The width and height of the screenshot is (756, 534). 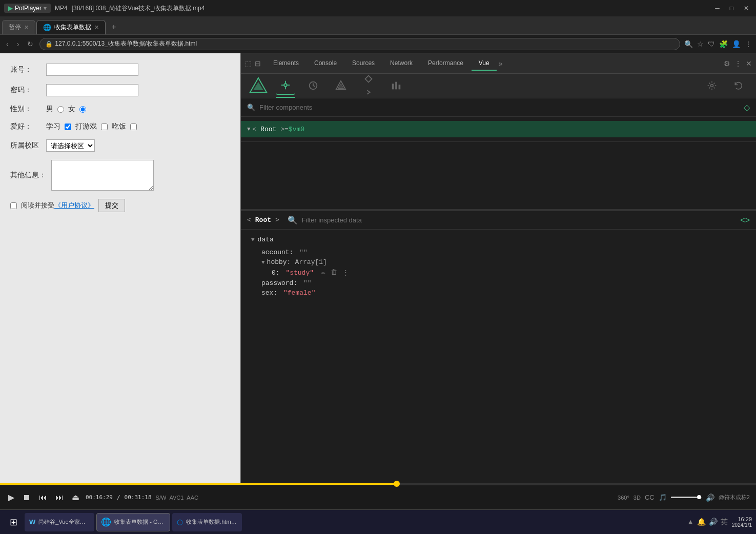 What do you see at coordinates (498, 240) in the screenshot?
I see `data-section-header: ▼ data` at bounding box center [498, 240].